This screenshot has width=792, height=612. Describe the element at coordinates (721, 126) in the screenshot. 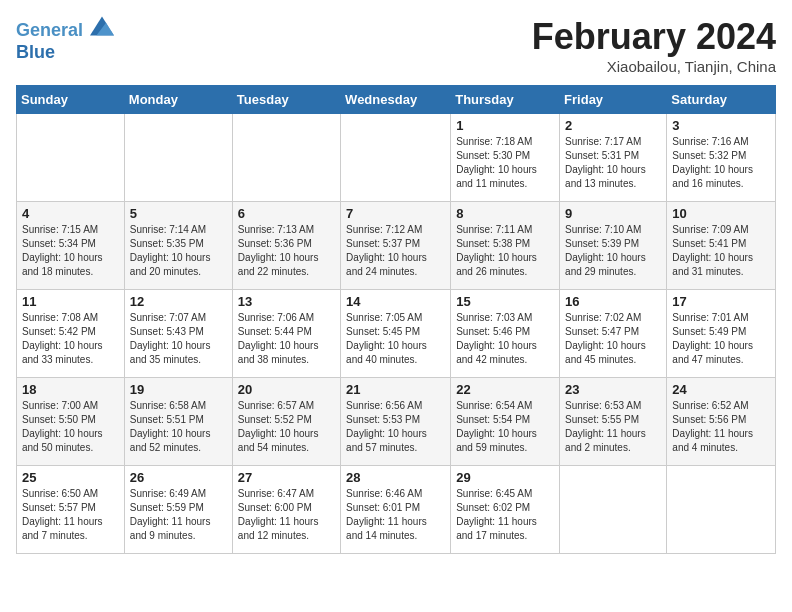

I see `day-number: 3` at that location.